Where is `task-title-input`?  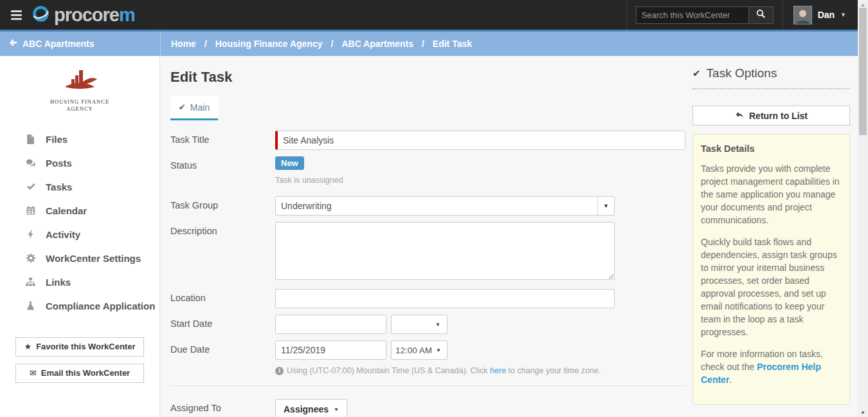
task-title-input is located at coordinates (480, 140).